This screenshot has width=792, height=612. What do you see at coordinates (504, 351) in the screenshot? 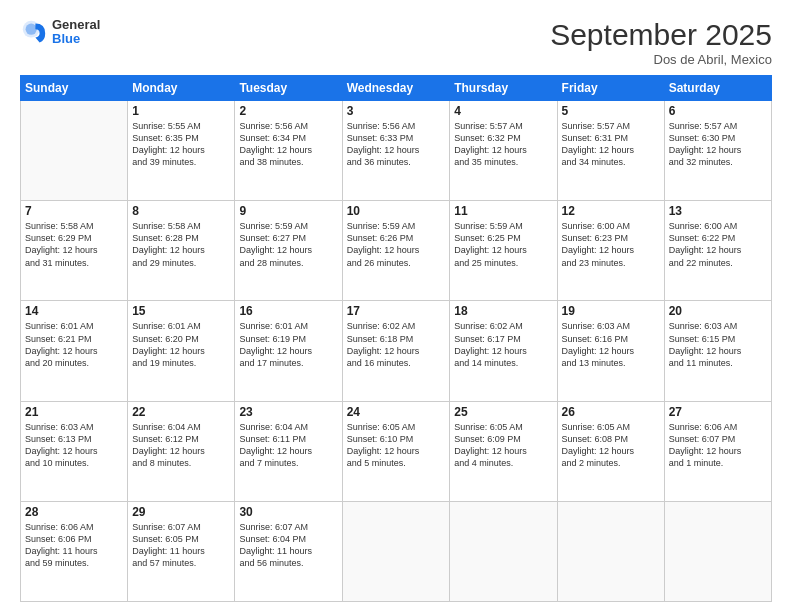
I see `calendar-cell: 18Sunrise: 6:02 AMSunset: 6:17 PMDayligh…` at bounding box center [504, 351].